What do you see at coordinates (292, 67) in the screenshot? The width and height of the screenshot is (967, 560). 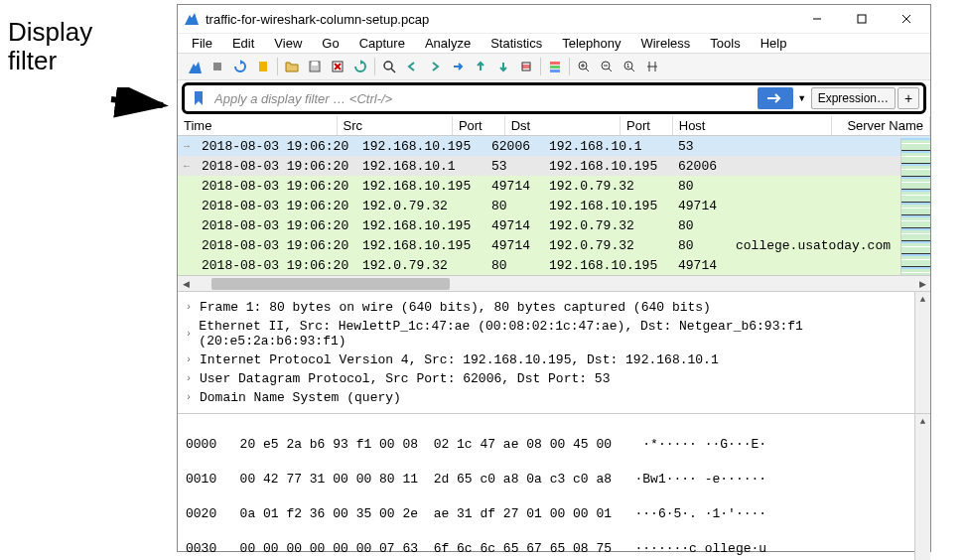 I see `open-file-icon` at bounding box center [292, 67].